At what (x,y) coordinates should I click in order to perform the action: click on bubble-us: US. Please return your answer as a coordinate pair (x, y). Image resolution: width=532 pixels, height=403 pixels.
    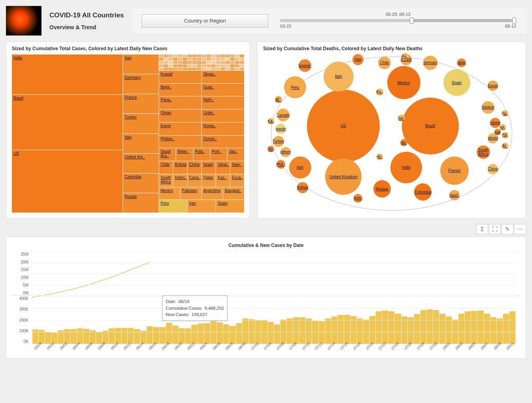
    Looking at the image, I should click on (343, 126).